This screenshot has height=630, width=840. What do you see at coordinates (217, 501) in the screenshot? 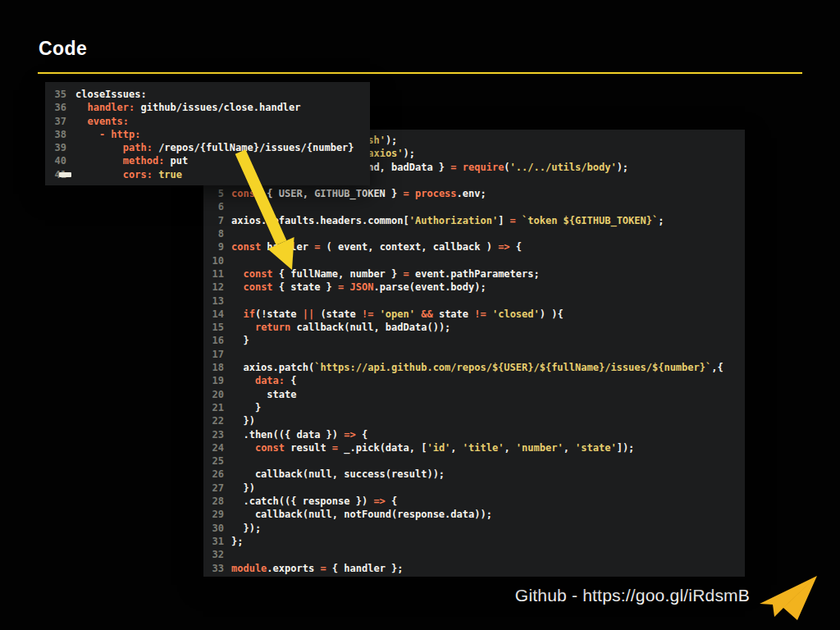
I see `line-number: 28` at bounding box center [217, 501].